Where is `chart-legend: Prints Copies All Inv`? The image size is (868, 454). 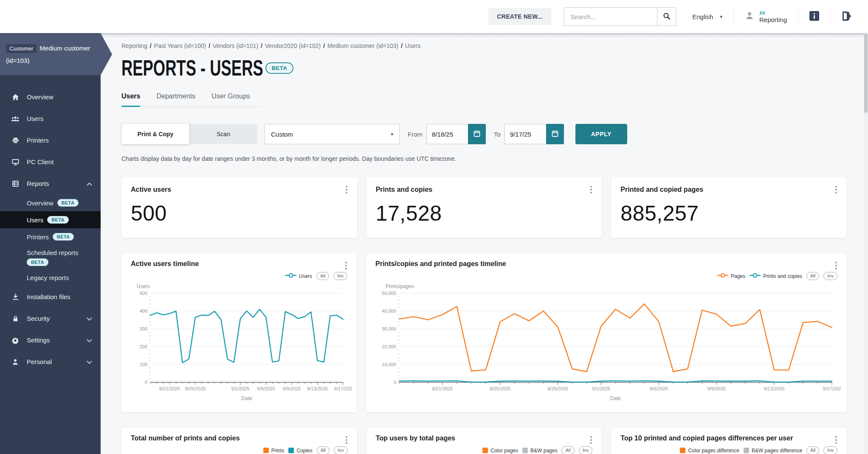 chart-legend: Prints Copies All Inv is located at coordinates (306, 450).